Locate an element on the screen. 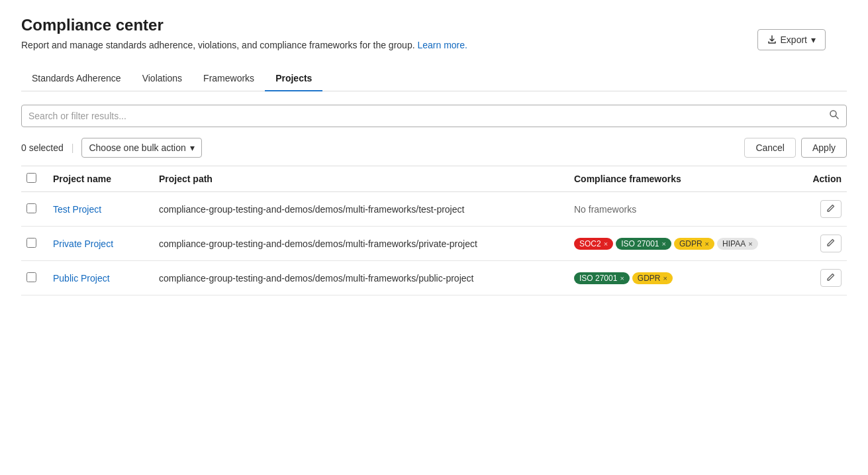  no-frameworks-label: No frameworks is located at coordinates (605, 209).